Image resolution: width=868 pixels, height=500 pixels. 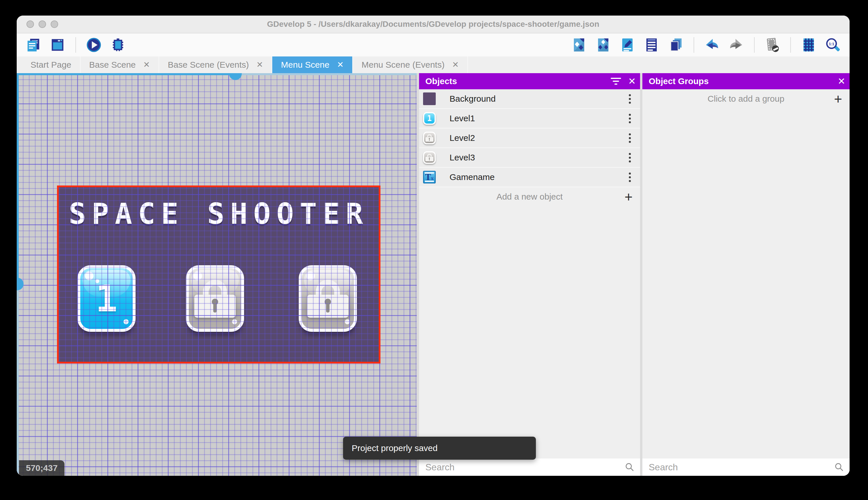 I want to click on thumb-digit: 1, so click(x=430, y=118).